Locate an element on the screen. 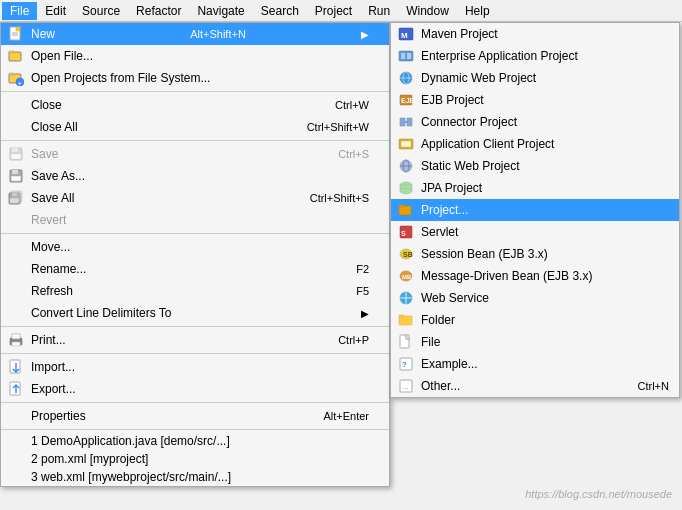  submenu-file-label: File is located at coordinates (430, 342).